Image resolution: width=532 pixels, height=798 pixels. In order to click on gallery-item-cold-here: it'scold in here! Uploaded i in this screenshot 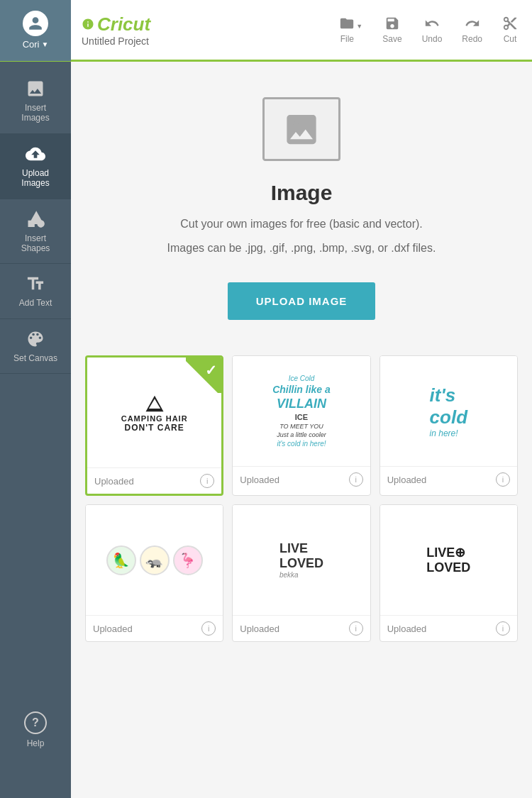, I will do `click(448, 426)`.